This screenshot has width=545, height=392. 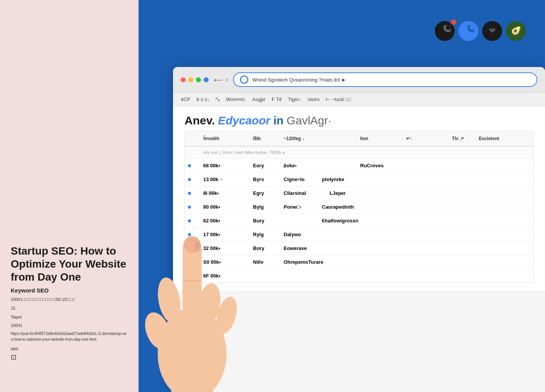 What do you see at coordinates (221, 80) in the screenshot?
I see `nav-controls: ⟵ ›` at bounding box center [221, 80].